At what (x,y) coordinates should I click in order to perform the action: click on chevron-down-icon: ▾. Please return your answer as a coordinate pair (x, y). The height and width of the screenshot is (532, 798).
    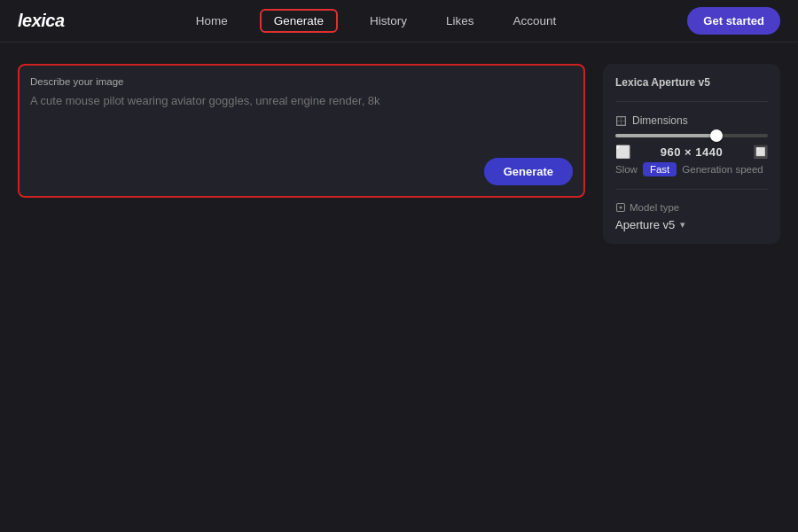
    Looking at the image, I should click on (683, 225).